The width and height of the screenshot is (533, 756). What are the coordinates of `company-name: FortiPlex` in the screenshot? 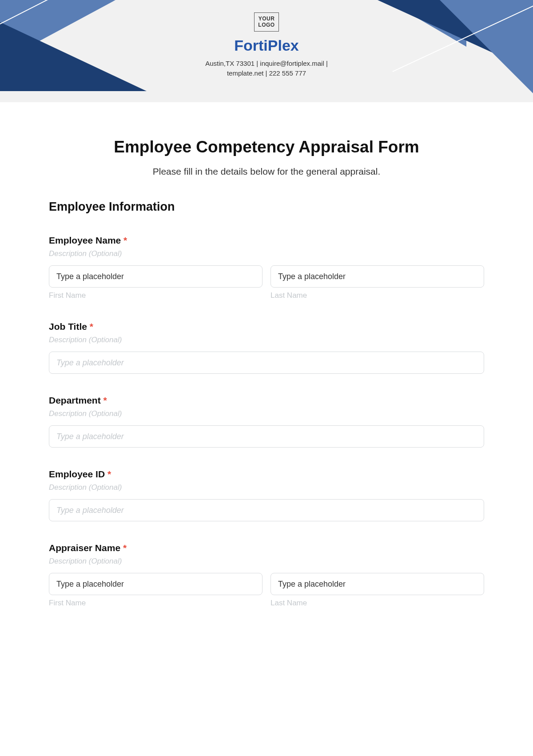 It's located at (266, 45).